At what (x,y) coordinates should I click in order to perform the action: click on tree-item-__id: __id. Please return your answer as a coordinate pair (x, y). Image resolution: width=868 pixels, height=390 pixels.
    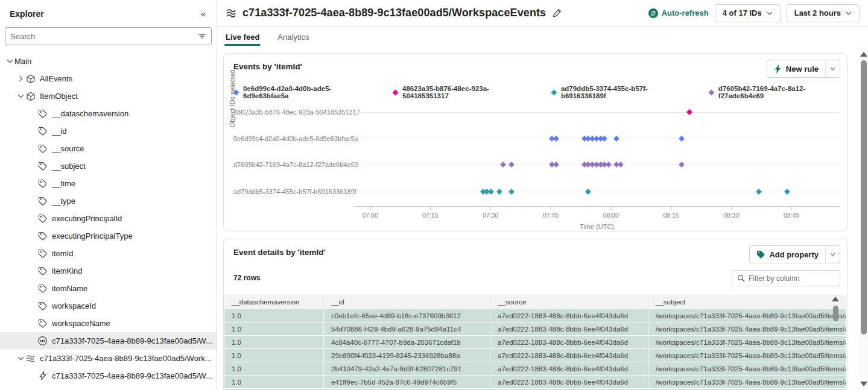
    Looking at the image, I should click on (109, 131).